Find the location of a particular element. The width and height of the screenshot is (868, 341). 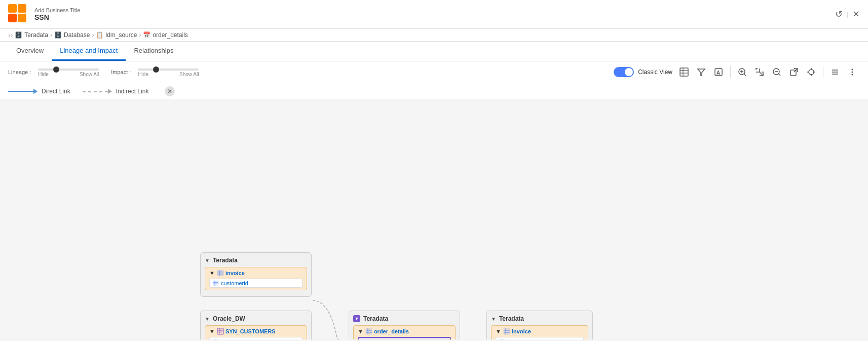

breadcrumb-item-database: 🗄️ Database is located at coordinates (72, 35).